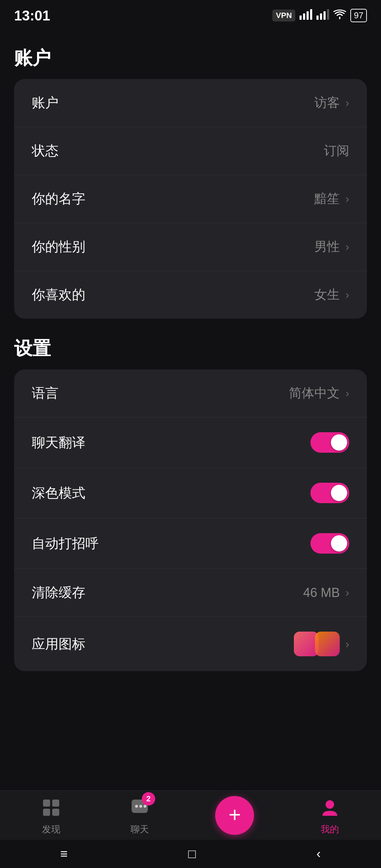  Describe the element at coordinates (284, 16) in the screenshot. I see `vpn-icon: VPN` at that location.